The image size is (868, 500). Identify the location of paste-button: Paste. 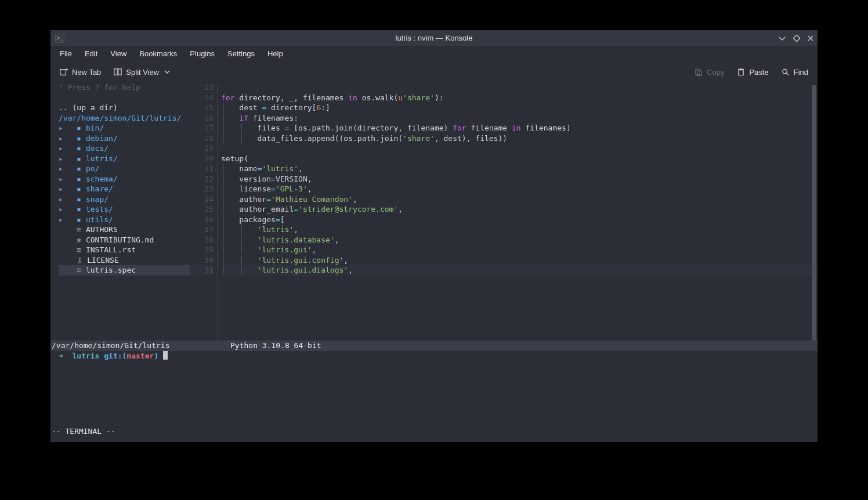
(753, 72).